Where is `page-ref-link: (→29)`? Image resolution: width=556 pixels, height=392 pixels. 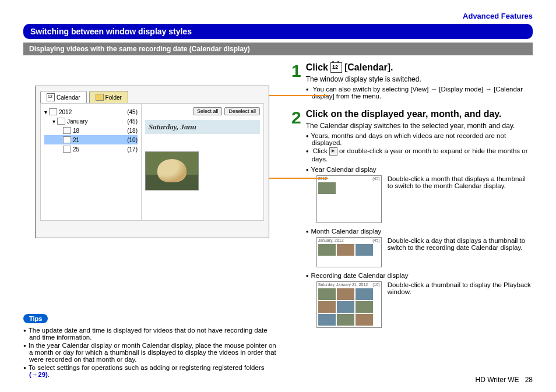 page-ref-link: (→29) is located at coordinates (38, 375).